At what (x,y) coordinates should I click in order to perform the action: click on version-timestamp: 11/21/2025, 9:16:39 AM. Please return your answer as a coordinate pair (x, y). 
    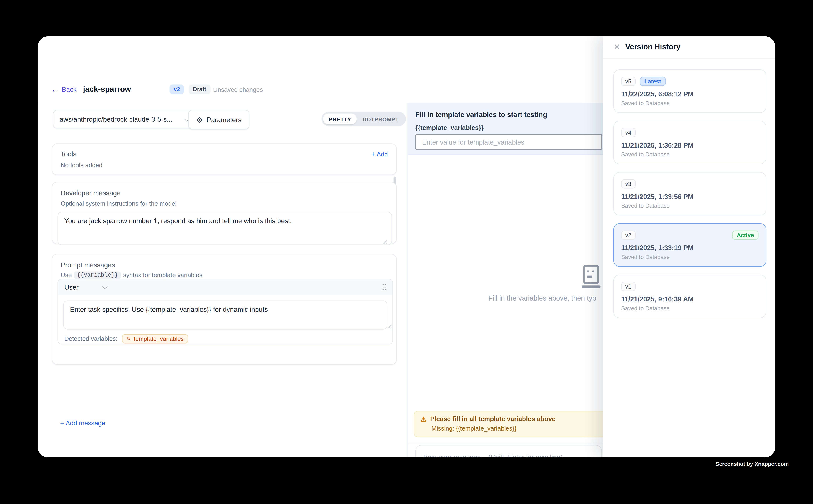
    Looking at the image, I should click on (690, 299).